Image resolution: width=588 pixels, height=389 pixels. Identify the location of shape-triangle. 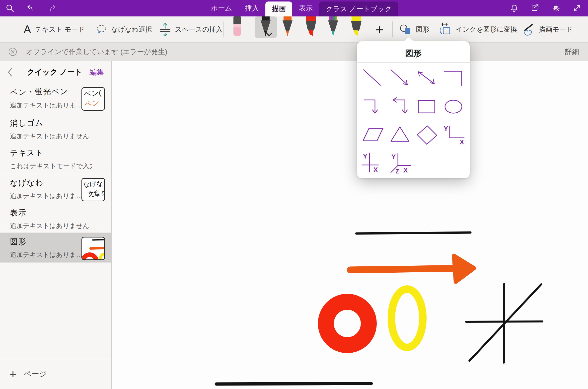
(400, 135).